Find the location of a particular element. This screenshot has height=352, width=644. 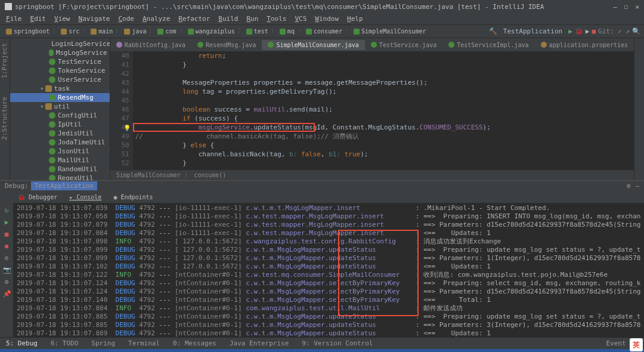

debug-rail: ↻ ▶ ■ ● ⊘ 📷 ⚙ 📌 is located at coordinates (7, 270).